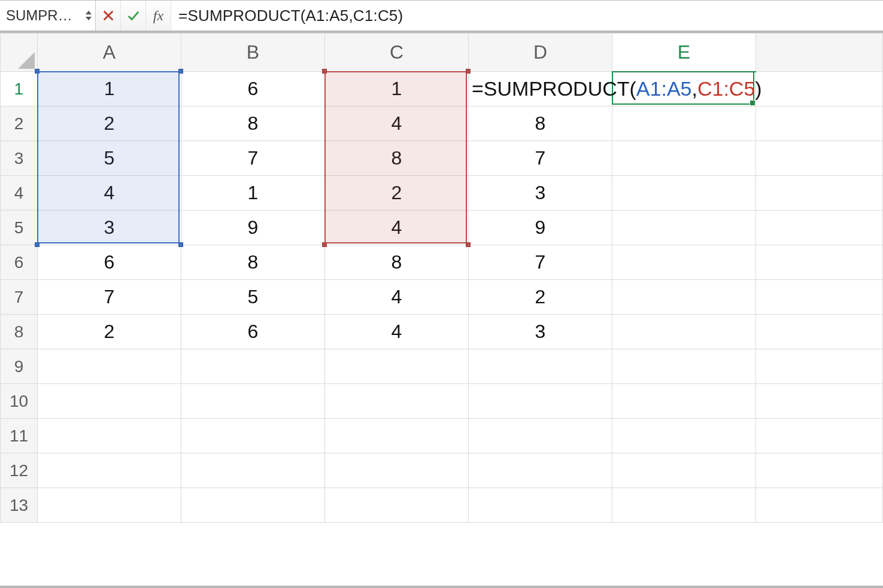 The height and width of the screenshot is (588, 883). What do you see at coordinates (253, 124) in the screenshot?
I see `cell-B2: 8` at bounding box center [253, 124].